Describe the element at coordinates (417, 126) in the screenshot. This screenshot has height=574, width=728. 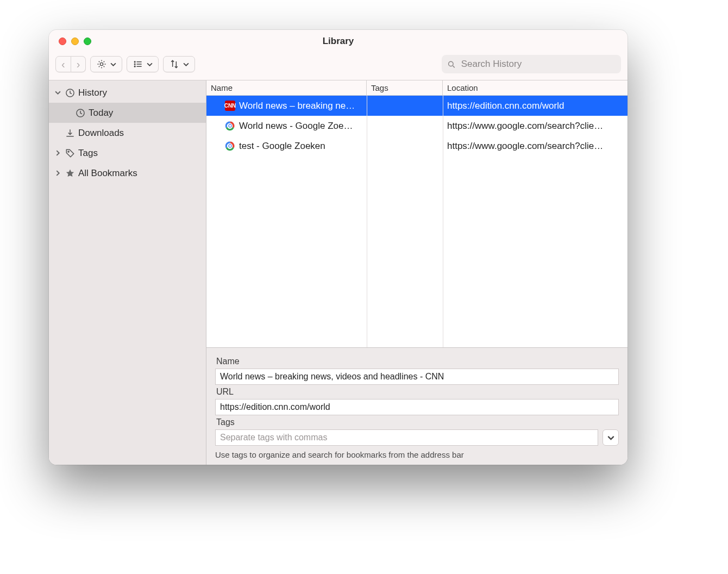
I see `table-row: World news - Google Zoe… https://www.goo…` at that location.